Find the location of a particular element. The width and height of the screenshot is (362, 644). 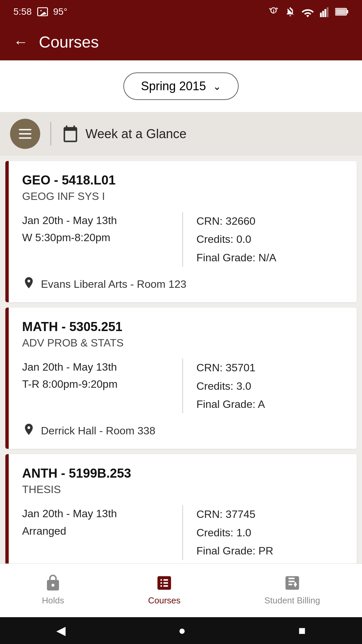

course-meta-2: CRN: 37745 Credits: 1.0 Final Grade: PR is located at coordinates (270, 533).